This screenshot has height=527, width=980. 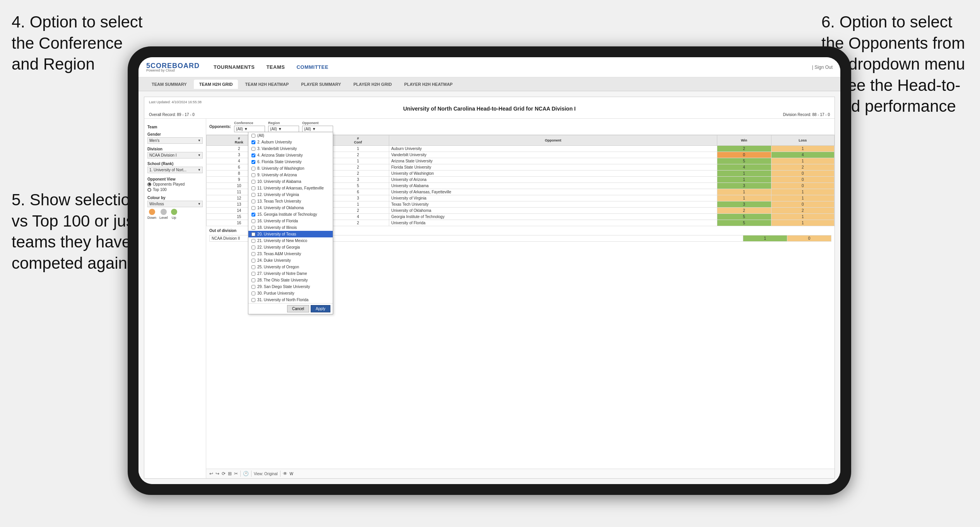 What do you see at coordinates (313, 67) in the screenshot?
I see `nav-committee: COMMITTEE` at bounding box center [313, 67].